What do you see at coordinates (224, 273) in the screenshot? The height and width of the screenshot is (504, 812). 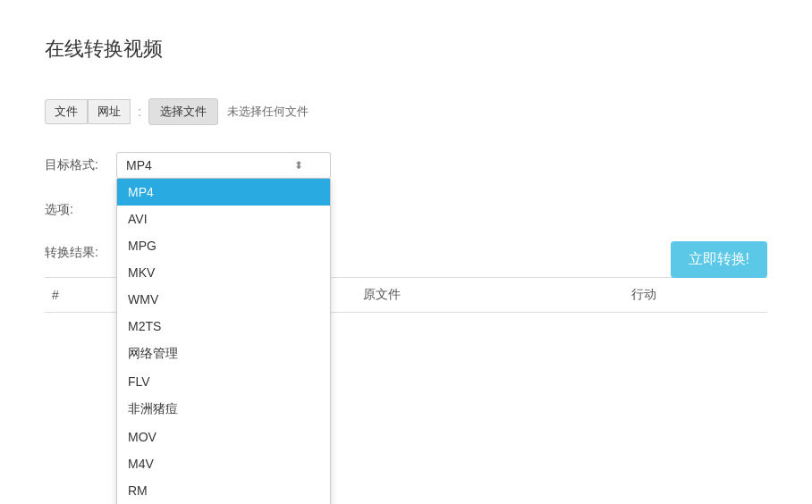 I see `dropdown-item: MKV` at bounding box center [224, 273].